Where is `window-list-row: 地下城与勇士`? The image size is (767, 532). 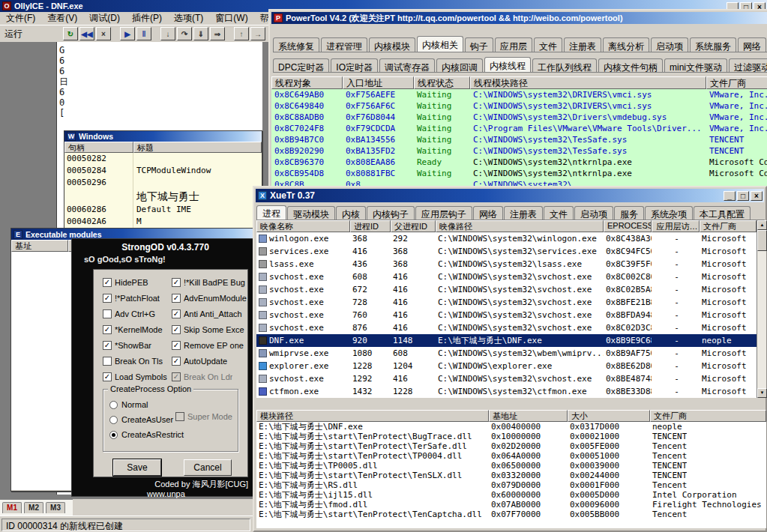
window-list-row: 地下城与勇士 is located at coordinates (163, 196).